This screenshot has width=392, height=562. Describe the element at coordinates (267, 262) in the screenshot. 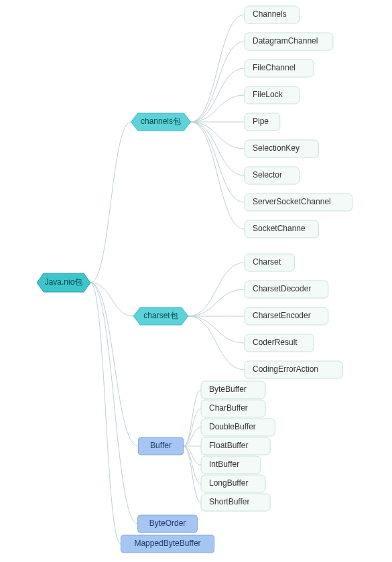

I see `leaf-label: Charset` at that location.